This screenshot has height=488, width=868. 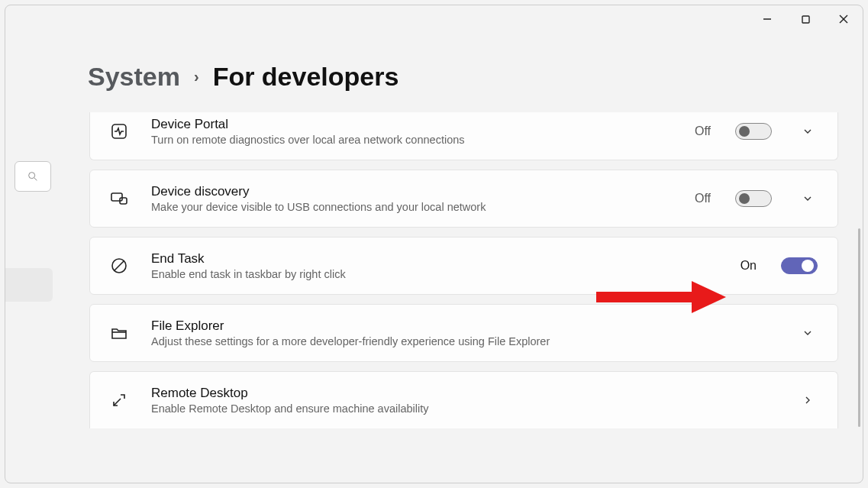 I want to click on titlebar, so click(x=805, y=19).